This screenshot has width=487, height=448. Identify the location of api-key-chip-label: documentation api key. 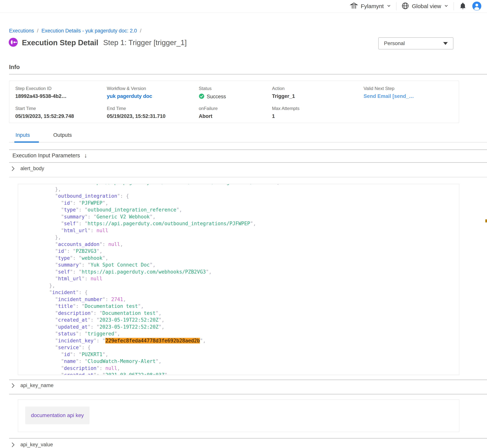
(57, 416).